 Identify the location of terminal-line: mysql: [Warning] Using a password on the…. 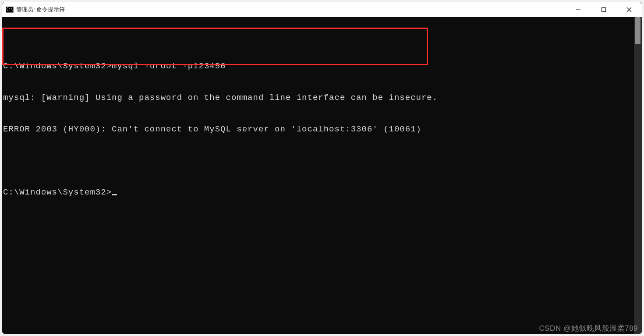
(318, 98).